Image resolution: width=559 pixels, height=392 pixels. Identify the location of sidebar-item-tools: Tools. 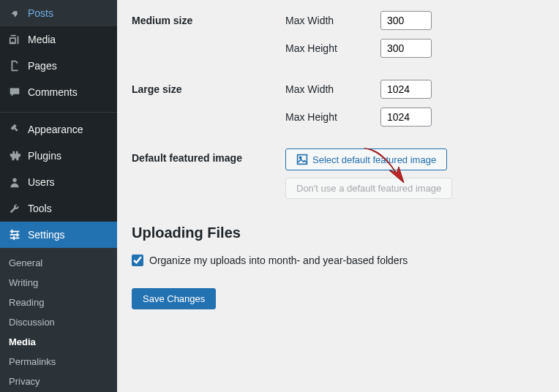
(59, 208).